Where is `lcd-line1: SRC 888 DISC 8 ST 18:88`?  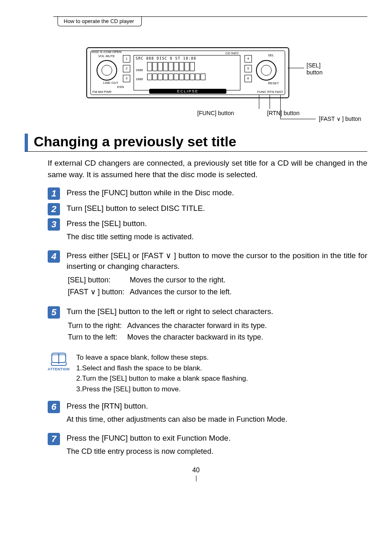 lcd-line1: SRC 888 DISC 8 ST 18:88 is located at coordinates (187, 58).